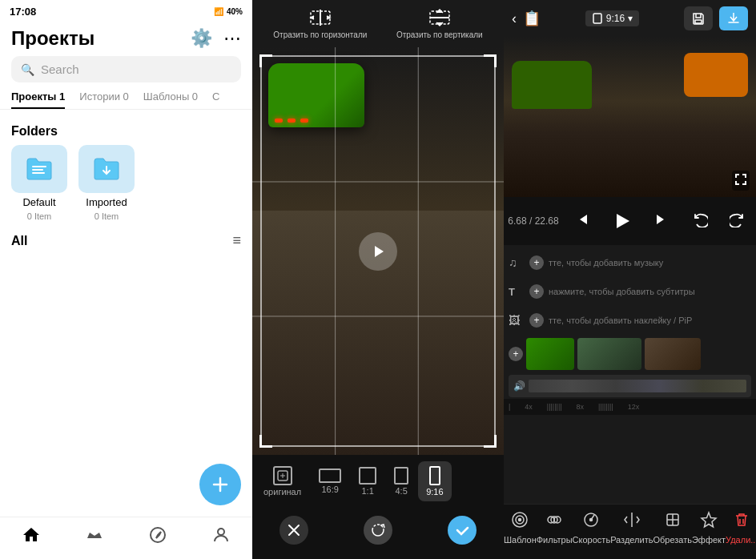  I want to click on folder-default-icon, so click(39, 169).